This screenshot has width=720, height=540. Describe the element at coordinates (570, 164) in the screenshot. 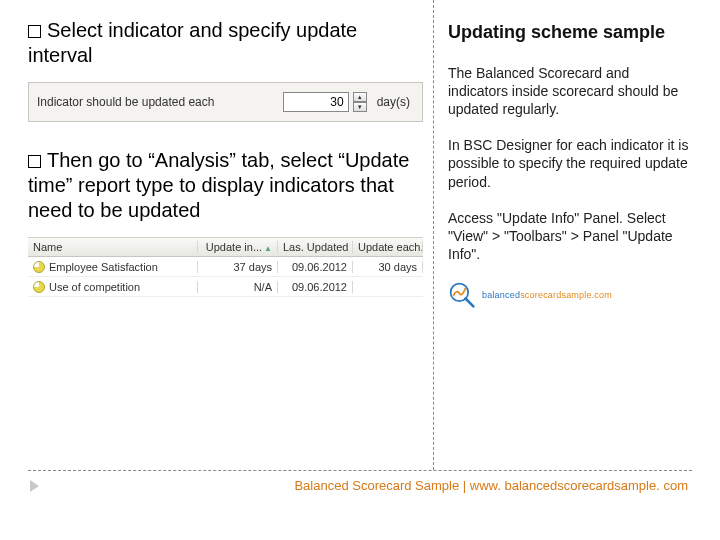

I see `sidebar-paragraph-2: In BSC Designer for each indicator it is…` at that location.